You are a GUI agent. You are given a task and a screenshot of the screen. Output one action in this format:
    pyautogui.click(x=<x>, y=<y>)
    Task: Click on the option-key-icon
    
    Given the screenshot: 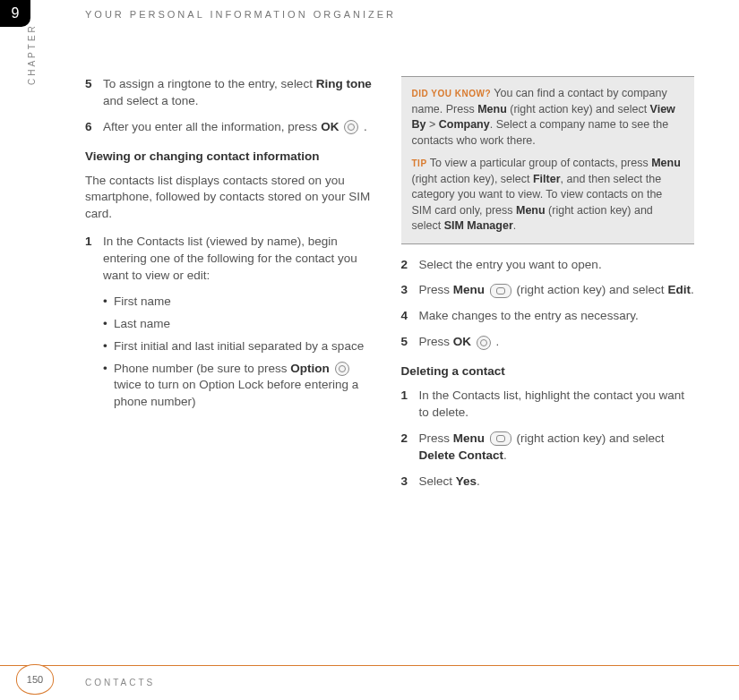 What is the action you would take?
    pyautogui.click(x=342, y=369)
    